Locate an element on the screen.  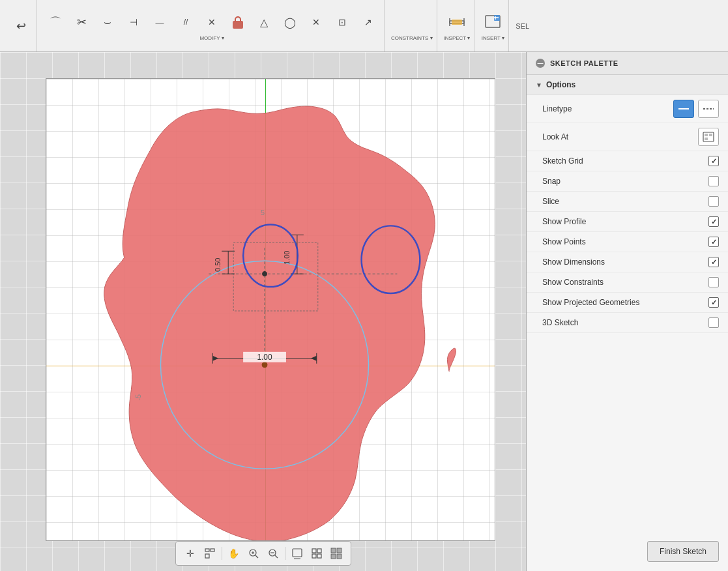
bottom-toolbar: ✛ ✋ is located at coordinates (263, 553).